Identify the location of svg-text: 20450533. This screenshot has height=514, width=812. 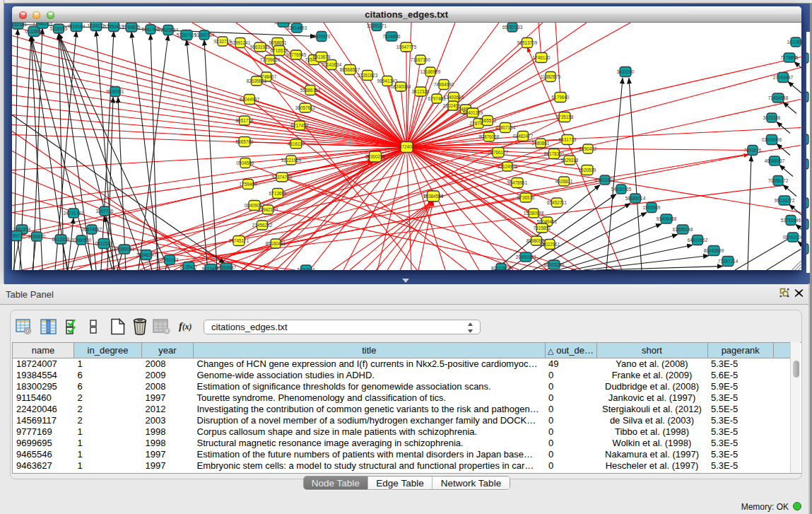
(526, 256).